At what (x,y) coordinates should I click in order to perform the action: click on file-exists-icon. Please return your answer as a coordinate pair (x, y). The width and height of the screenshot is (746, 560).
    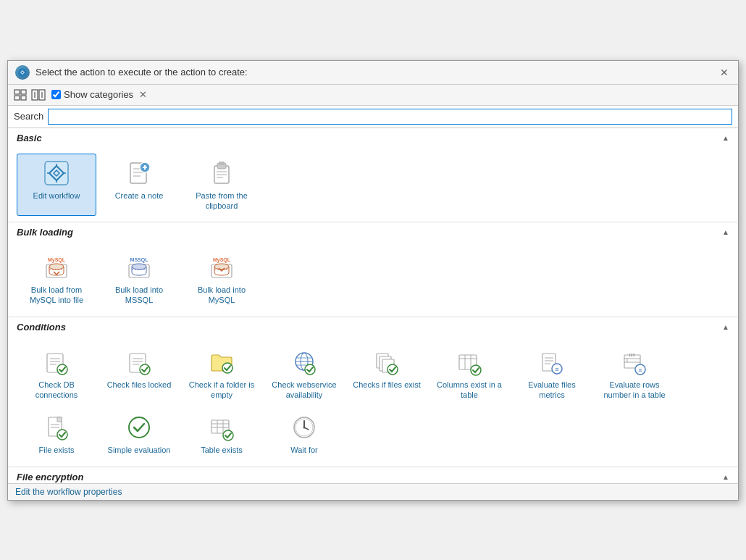
    Looking at the image, I should click on (56, 427).